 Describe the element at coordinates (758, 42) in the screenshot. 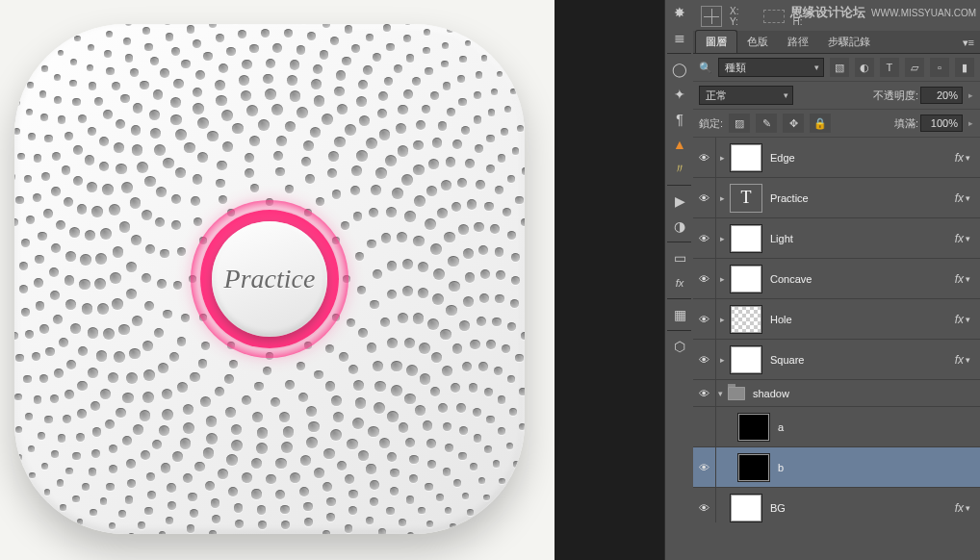

I see `tab-channels: 色版` at that location.